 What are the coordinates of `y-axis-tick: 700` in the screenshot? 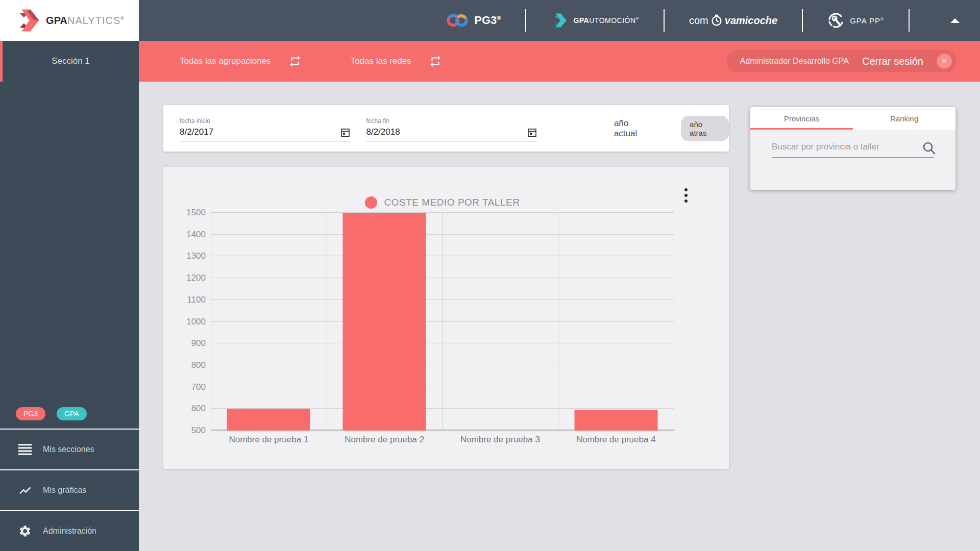 It's located at (192, 387).